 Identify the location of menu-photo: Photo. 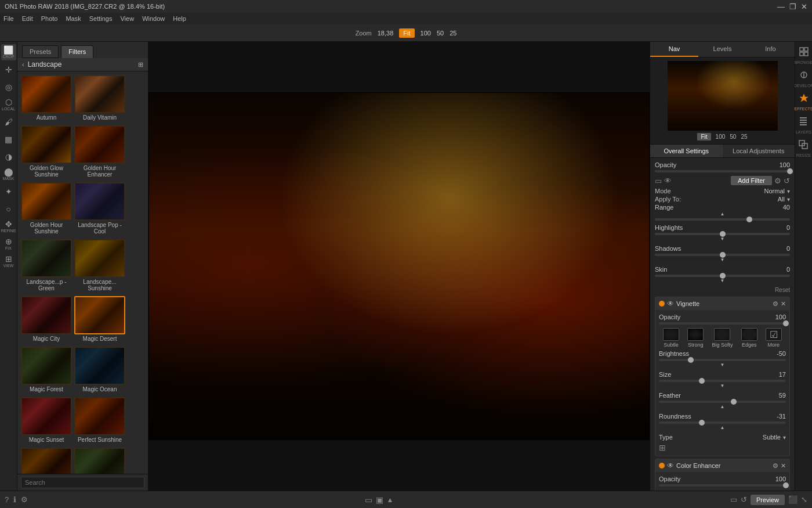
(50, 19).